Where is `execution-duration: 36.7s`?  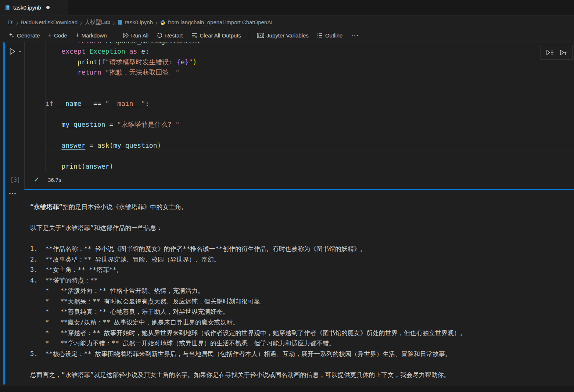 execution-duration: 36.7s is located at coordinates (54, 180).